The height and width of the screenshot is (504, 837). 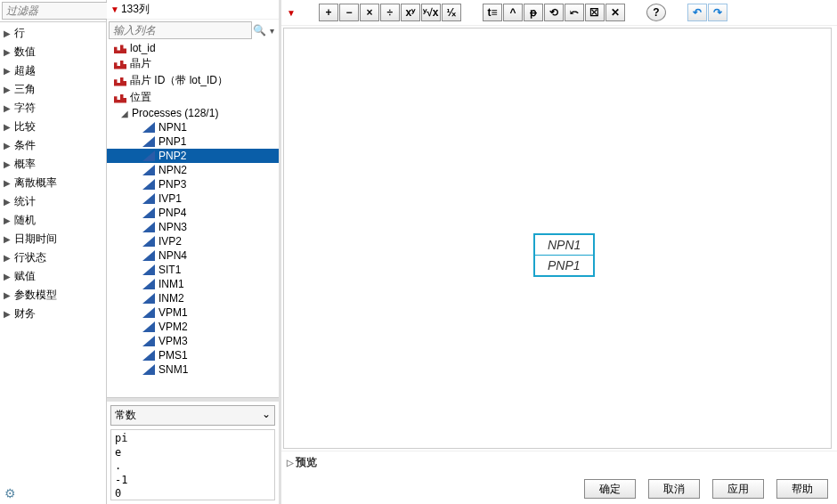 What do you see at coordinates (192, 184) in the screenshot?
I see `column-item: PNP3` at bounding box center [192, 184].